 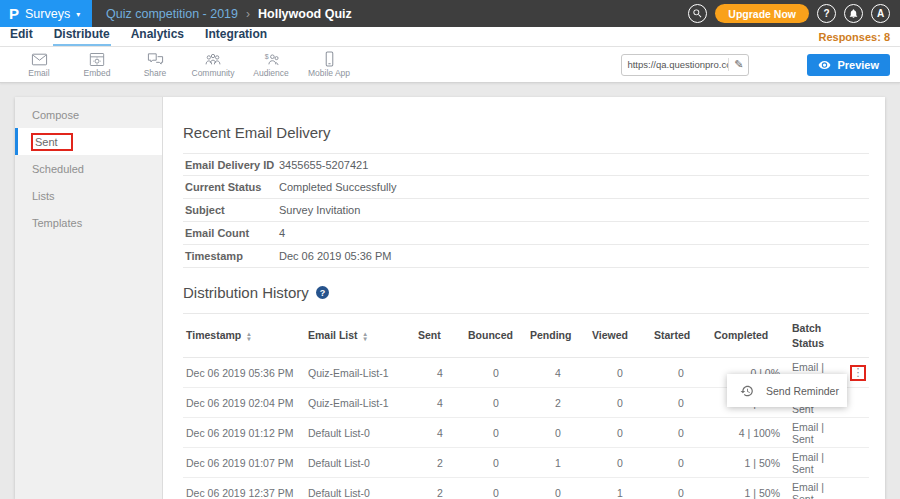 I want to click on question-mark-icon: ?, so click(x=826, y=14).